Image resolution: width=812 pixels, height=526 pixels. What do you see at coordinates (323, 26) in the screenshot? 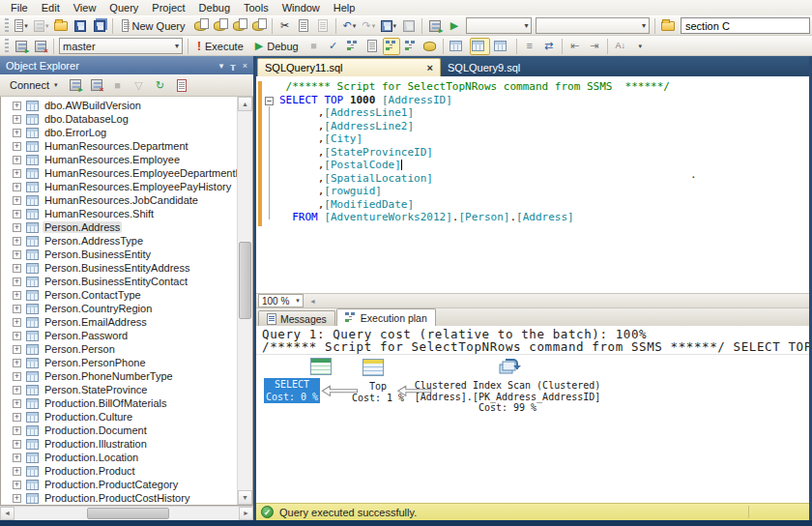
I see `paste-button` at bounding box center [323, 26].